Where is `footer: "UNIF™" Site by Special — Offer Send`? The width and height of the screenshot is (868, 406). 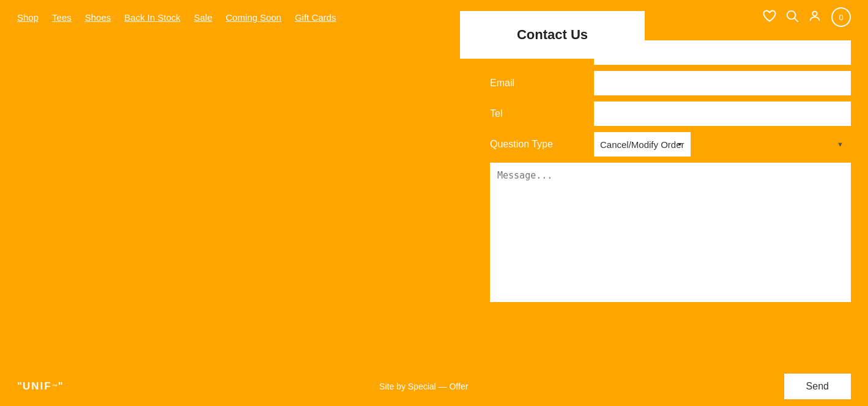
footer: "UNIF™" Site by Special — Offer Send is located at coordinates (434, 386).